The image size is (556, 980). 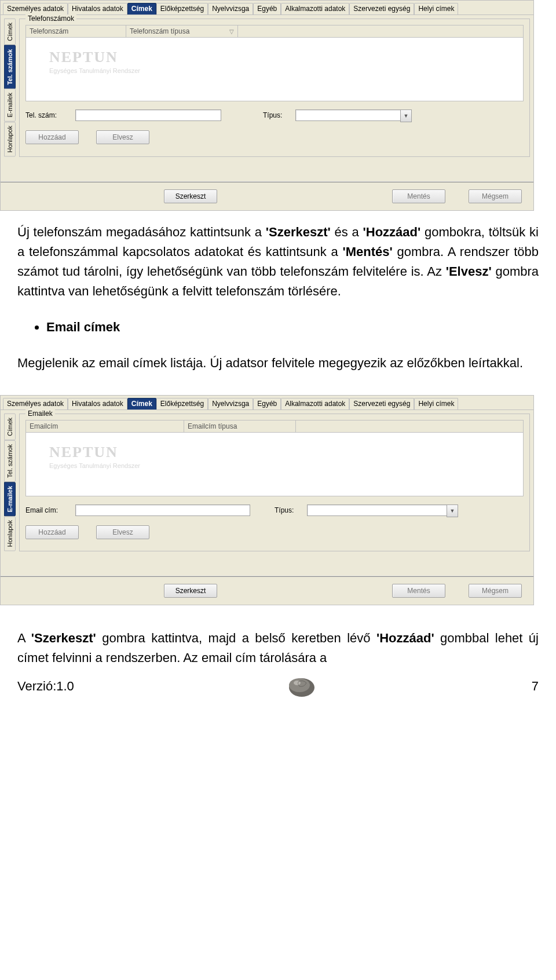 What do you see at coordinates (353, 115) in the screenshot?
I see `tipus-combo: ▼` at bounding box center [353, 115].